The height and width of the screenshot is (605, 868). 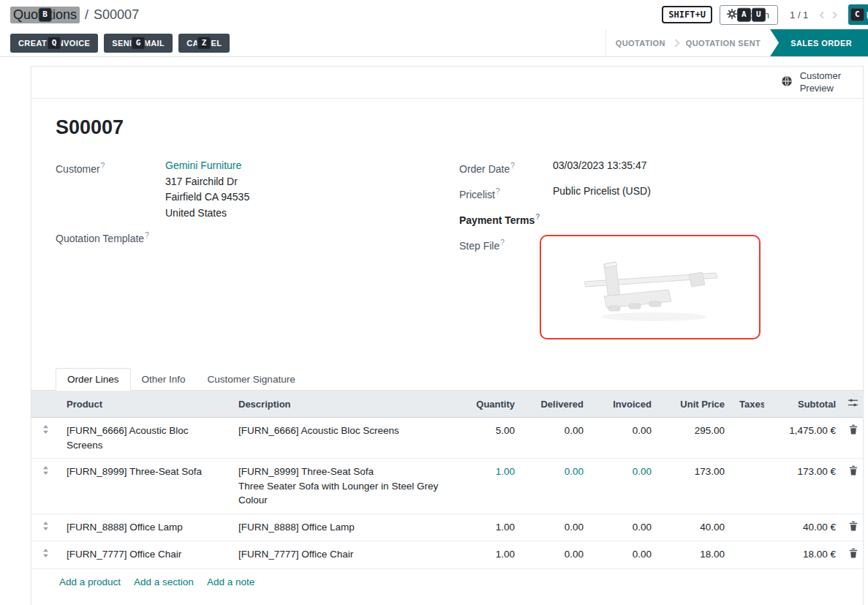 What do you see at coordinates (489, 438) in the screenshot?
I see `cell-quantity: 5.00` at bounding box center [489, 438].